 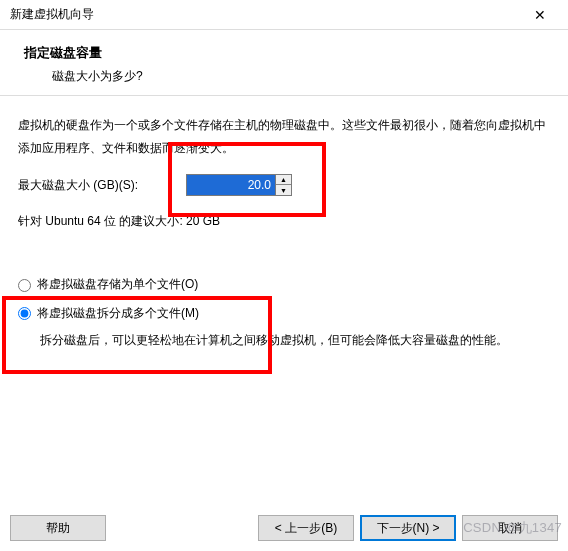 I want to click on radio-single-file-row: 将虚拟磁盘存储为单个文件(O), so click(x=284, y=284).